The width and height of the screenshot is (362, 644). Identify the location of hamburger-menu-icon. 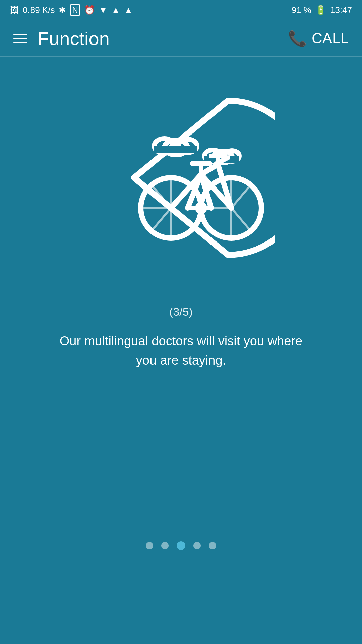
(20, 38).